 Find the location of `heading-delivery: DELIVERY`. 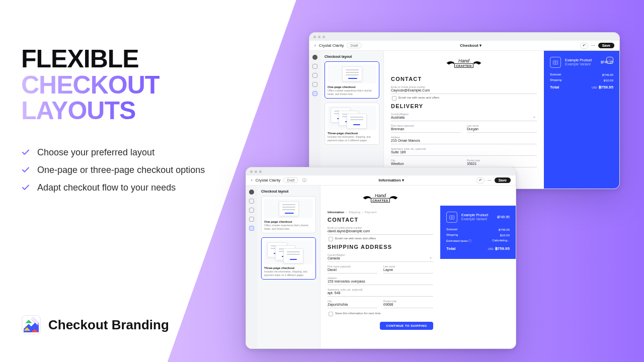

heading-delivery: DELIVERY is located at coordinates (464, 106).